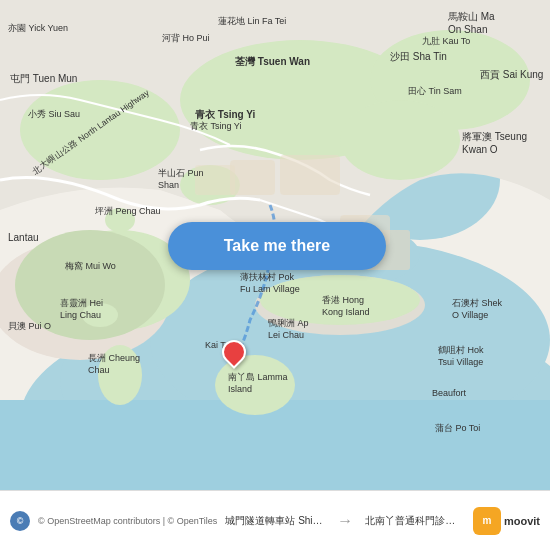 Image resolution: width=550 pixels, height=550 pixels. Describe the element at coordinates (20, 521) in the screenshot. I see `osm-logo: ©` at that location.